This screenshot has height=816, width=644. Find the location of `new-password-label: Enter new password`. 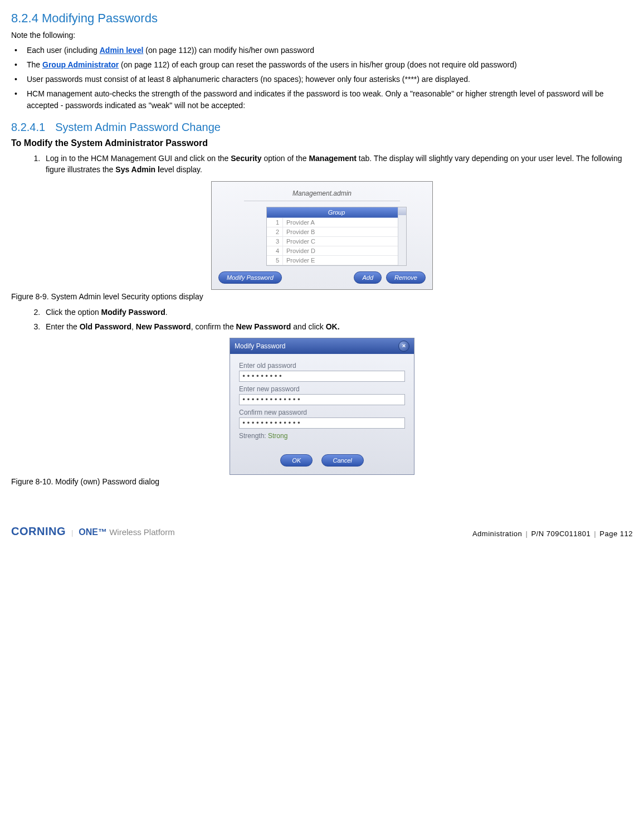

new-password-label: Enter new password is located at coordinates (322, 389).